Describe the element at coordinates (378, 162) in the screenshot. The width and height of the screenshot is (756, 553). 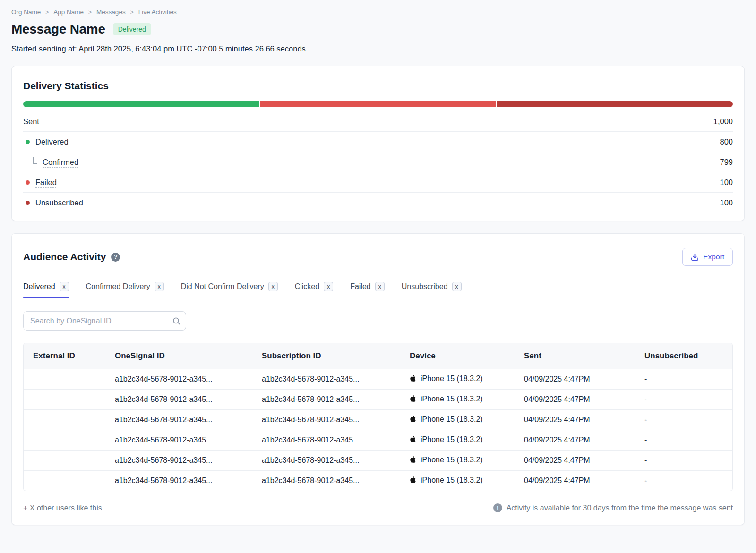
I see `stat-row-confirmed: Confirmed799` at that location.